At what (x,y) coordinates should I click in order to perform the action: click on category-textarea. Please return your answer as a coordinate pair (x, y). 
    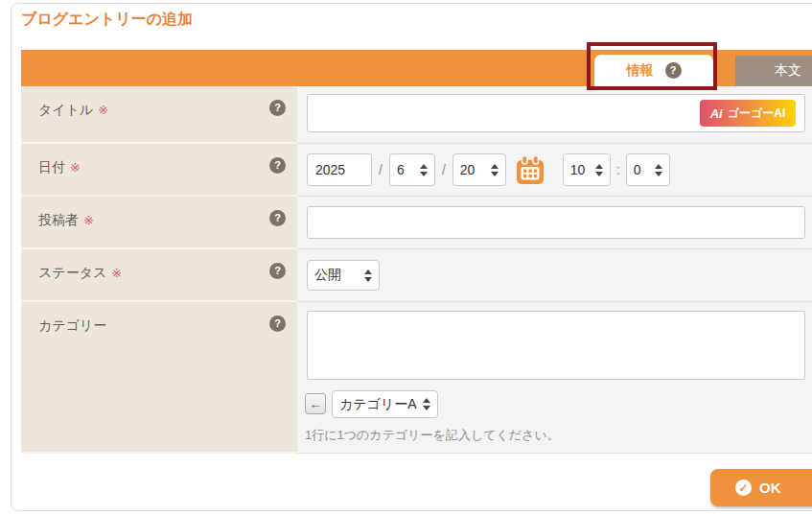
    Looking at the image, I should click on (556, 345).